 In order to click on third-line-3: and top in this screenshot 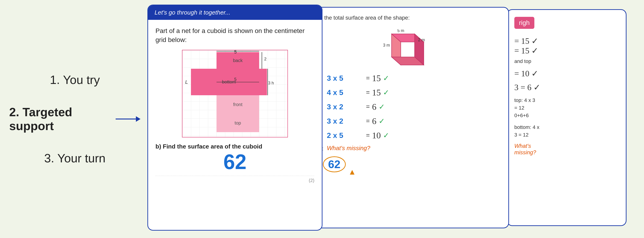, I will do `click(566, 61)`.